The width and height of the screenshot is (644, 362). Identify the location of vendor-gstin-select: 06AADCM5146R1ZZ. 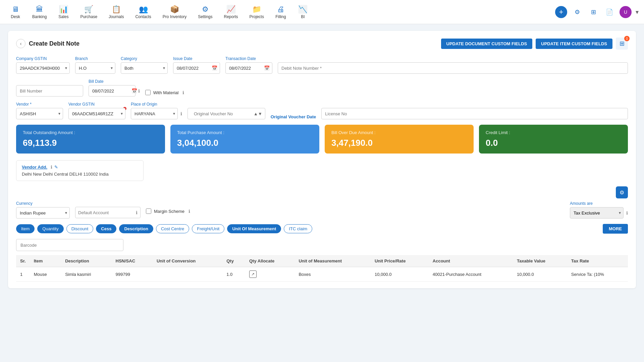
(97, 114).